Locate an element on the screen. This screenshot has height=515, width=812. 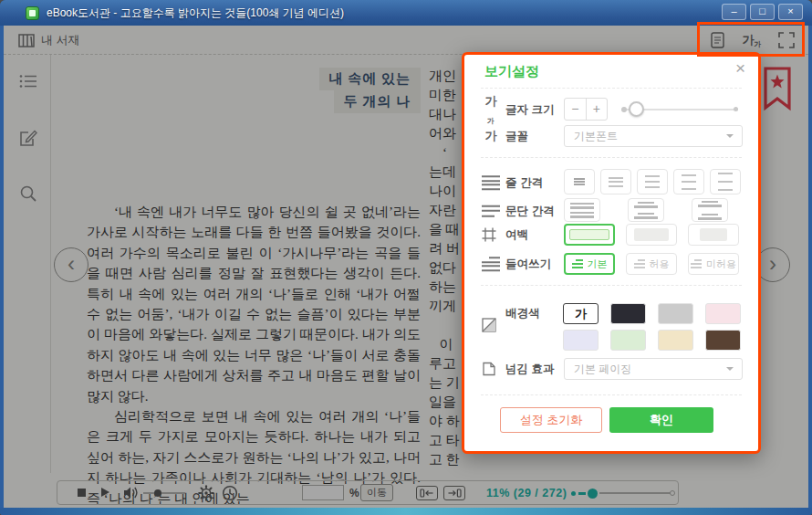
bg-swatch-lavender is located at coordinates (580, 340).